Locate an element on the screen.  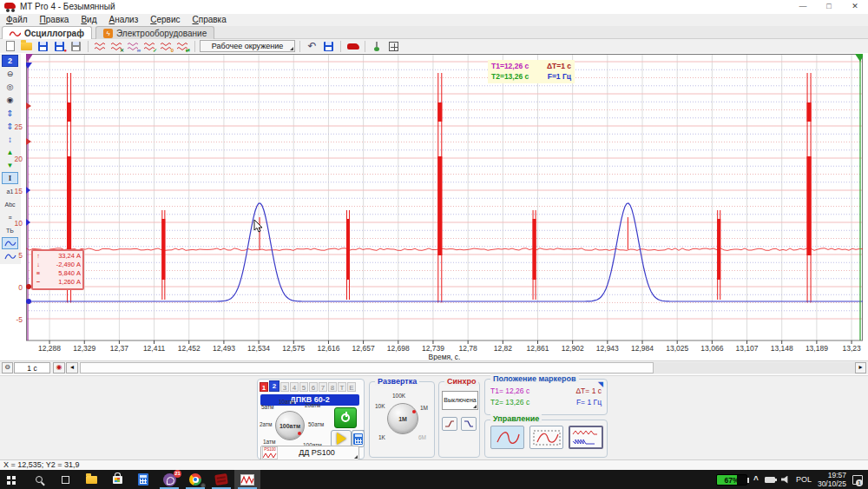
x-tick-label: 12,739 is located at coordinates (433, 348).